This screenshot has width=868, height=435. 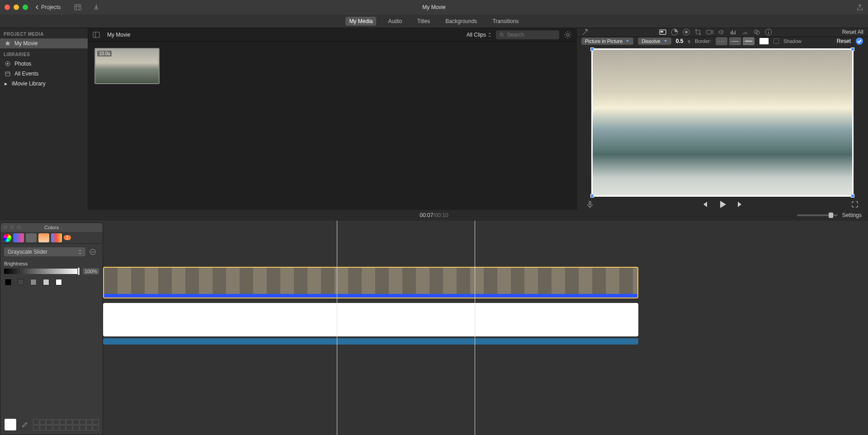 I want to click on border-color-well, so click(x=764, y=41).